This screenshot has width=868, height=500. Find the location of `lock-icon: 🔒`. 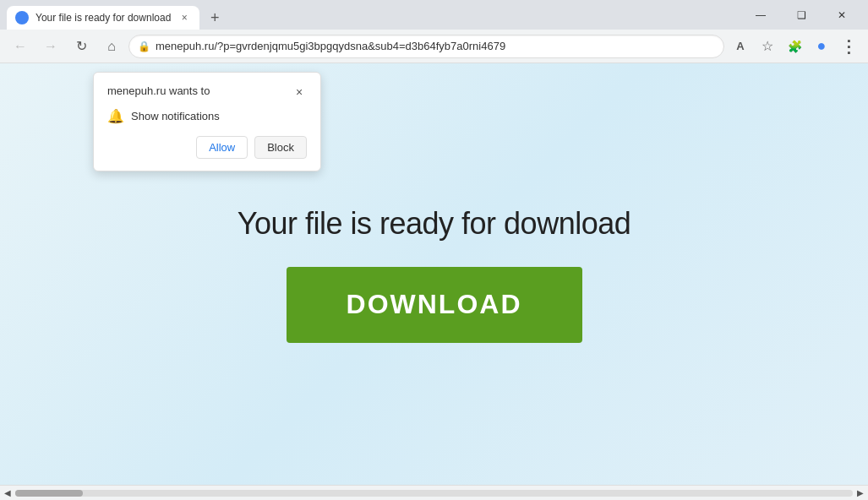

lock-icon: 🔒 is located at coordinates (144, 46).